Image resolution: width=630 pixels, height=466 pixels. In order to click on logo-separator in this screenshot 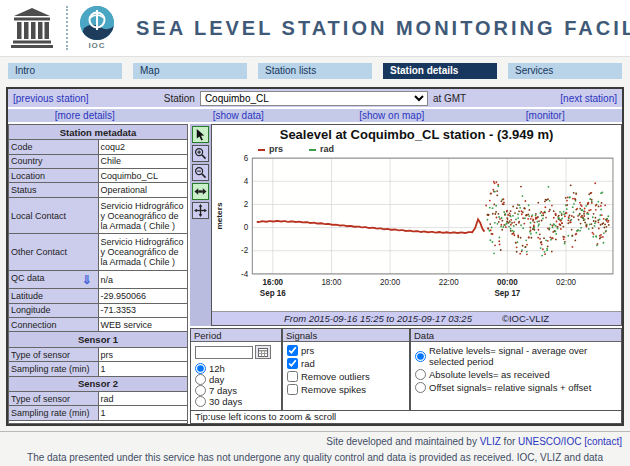, I will do `click(67, 28)`.